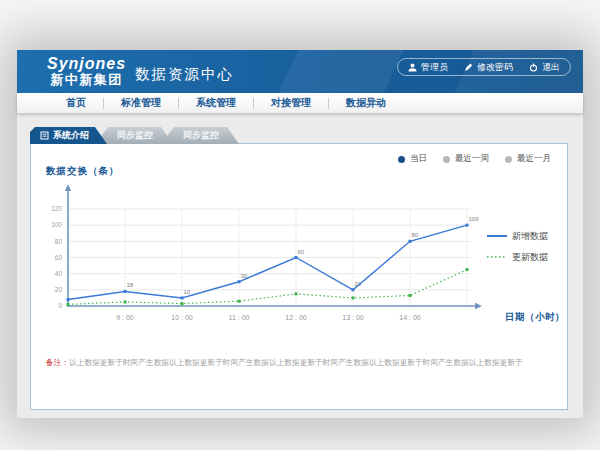 The image size is (600, 450). I want to click on svg-text: 0, so click(60, 306).